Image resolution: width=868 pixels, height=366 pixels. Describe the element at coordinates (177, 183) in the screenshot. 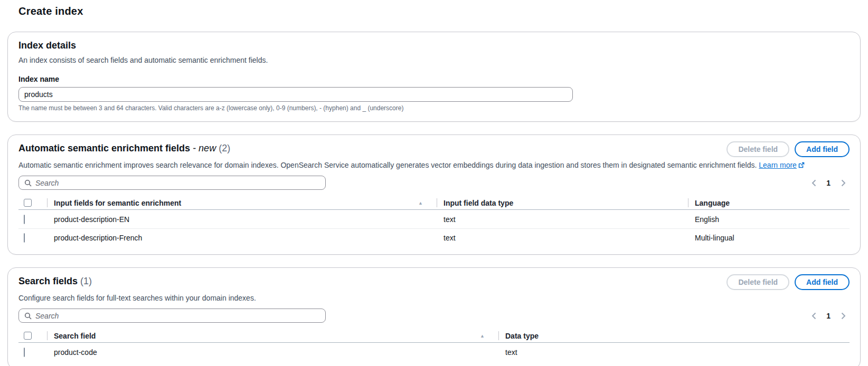

I see `enrichment-search-input` at that location.